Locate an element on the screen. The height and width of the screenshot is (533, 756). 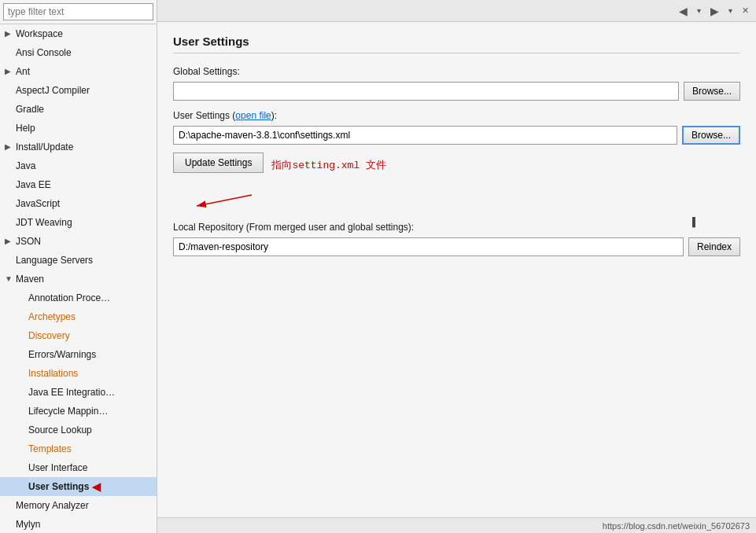
sidebar-item-java-ee-integration: Java EE Integratio… is located at coordinates (79, 392).